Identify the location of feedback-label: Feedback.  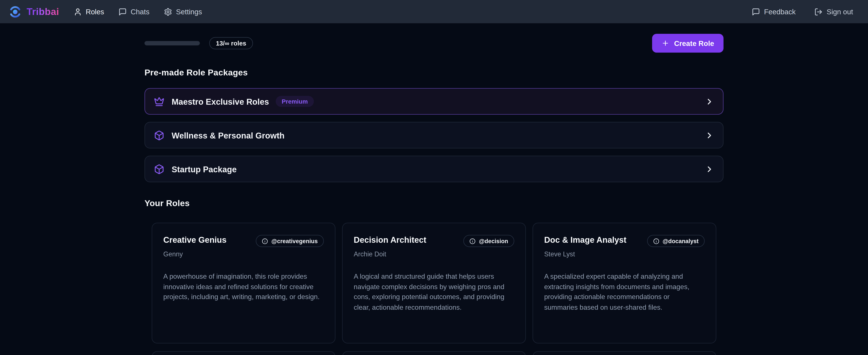
(780, 11).